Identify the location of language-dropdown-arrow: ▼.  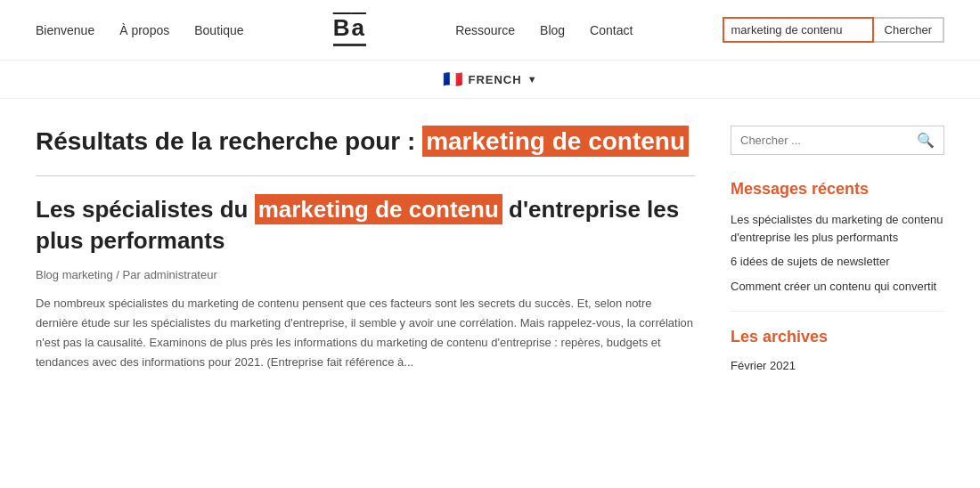
(533, 79).